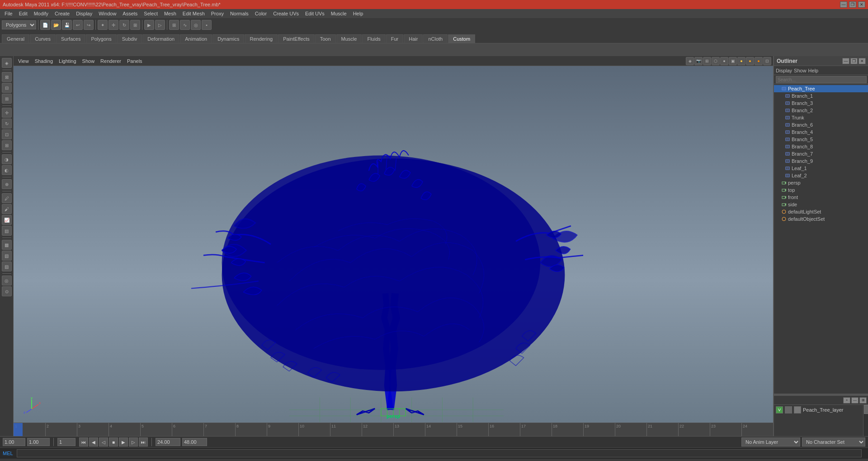 The height and width of the screenshot is (461, 868). What do you see at coordinates (788, 410) in the screenshot?
I see `layer-type-indicator` at bounding box center [788, 410].